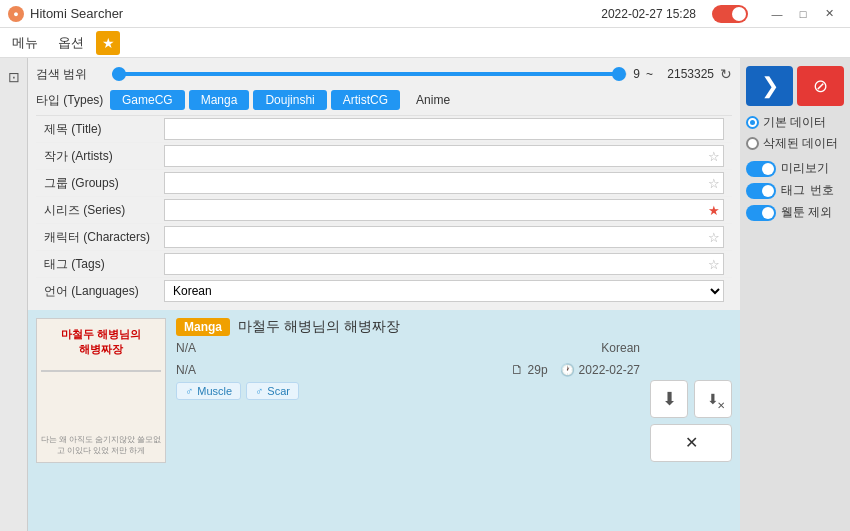 Image resolution: width=850 pixels, height=531 pixels. What do you see at coordinates (795, 144) in the screenshot?
I see `radio-deleted-data: 삭제된 데이터` at bounding box center [795, 144].